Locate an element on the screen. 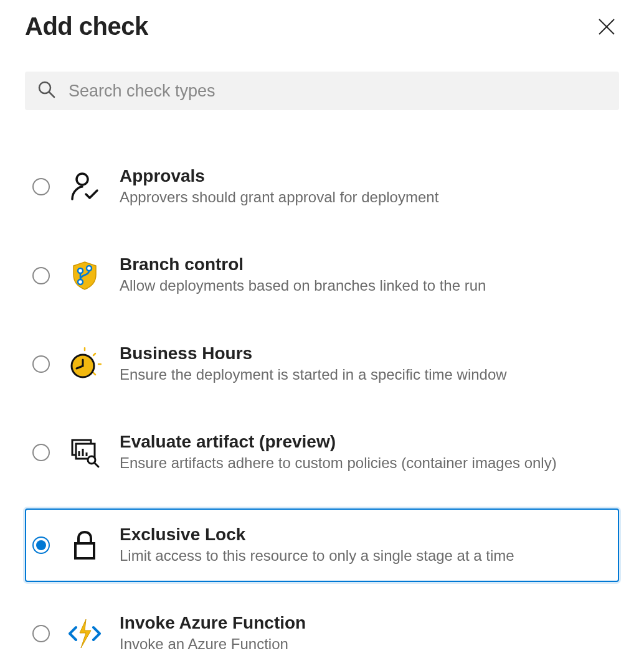 This screenshot has height=656, width=644. radio-branch-control is located at coordinates (41, 276).